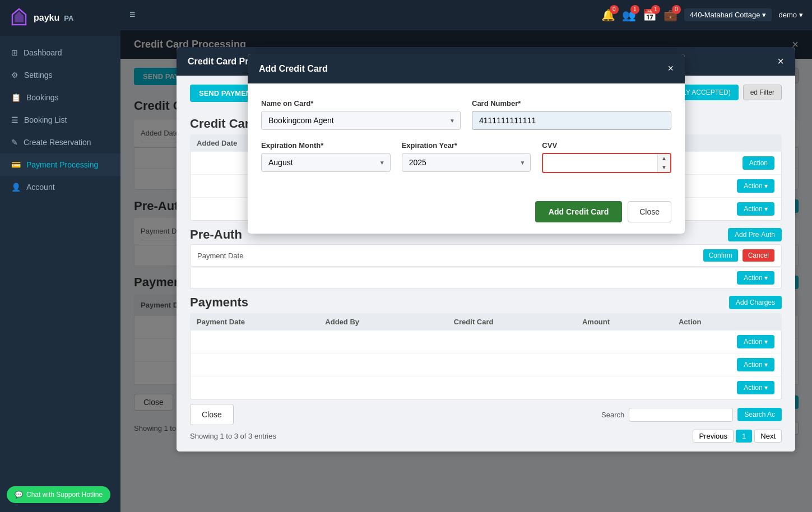 This screenshot has width=812, height=512. Describe the element at coordinates (466, 15) in the screenshot. I see `topbar: ≡ 🔔 0 👥 1 📅 1 💼 0 440-Matahari Cottage ▾…` at that location.